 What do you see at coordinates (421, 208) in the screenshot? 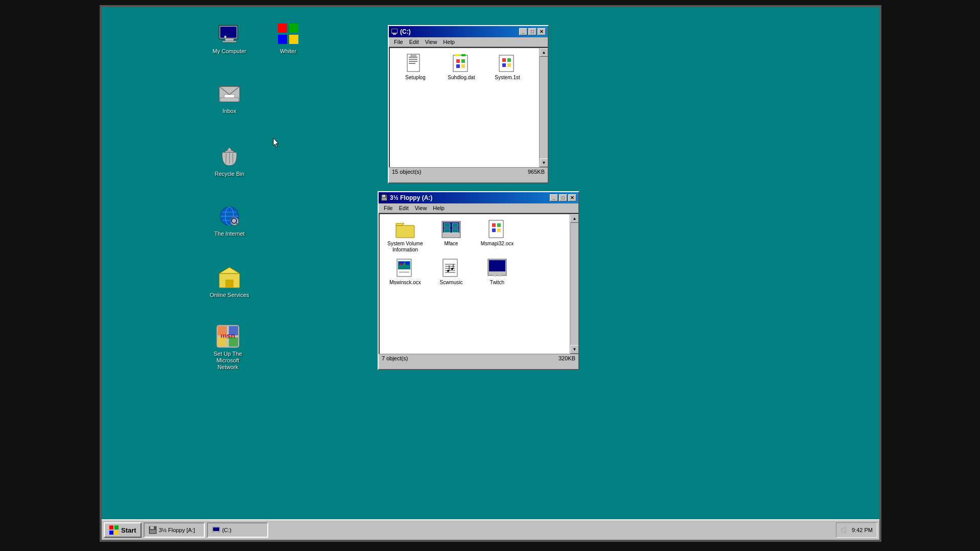
I see `floppy-menu-view: View` at bounding box center [421, 208].